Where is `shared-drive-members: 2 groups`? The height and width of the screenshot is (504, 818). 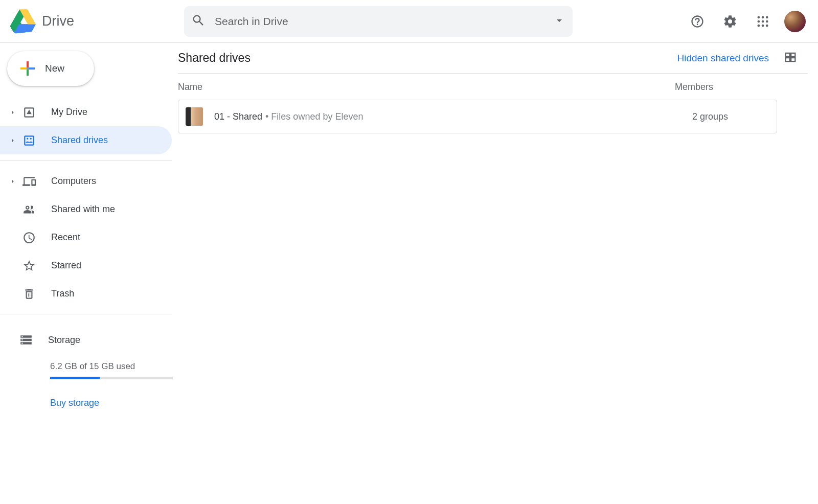 shared-drive-members: 2 groups is located at coordinates (720, 117).